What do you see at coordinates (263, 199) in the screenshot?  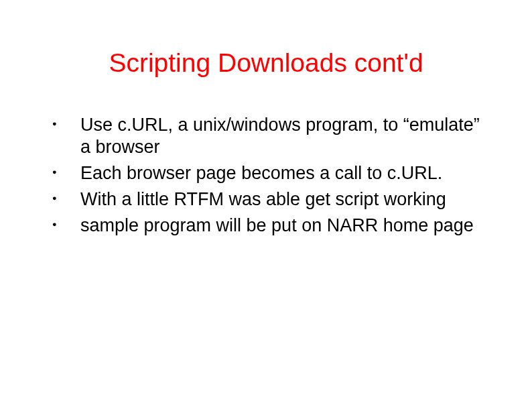 I see `bullet-text: With a little RTFM was able get script w…` at bounding box center [263, 199].